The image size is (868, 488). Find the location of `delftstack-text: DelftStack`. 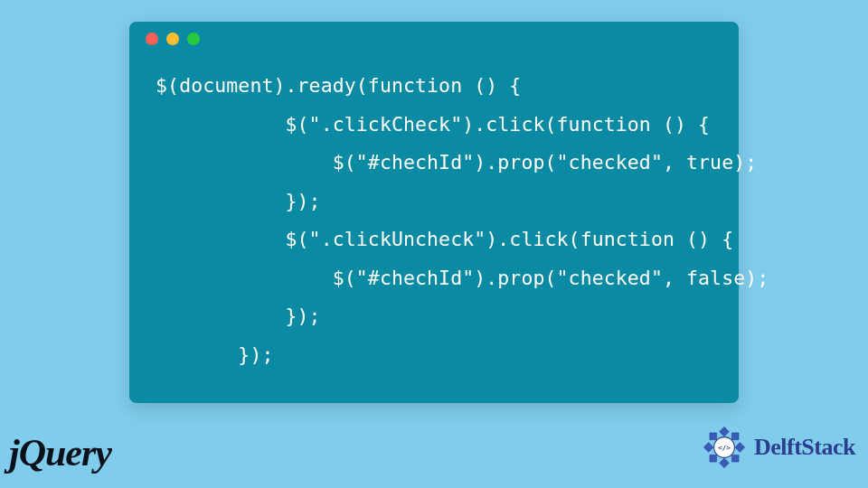

delftstack-text: DelftStack is located at coordinates (805, 447).